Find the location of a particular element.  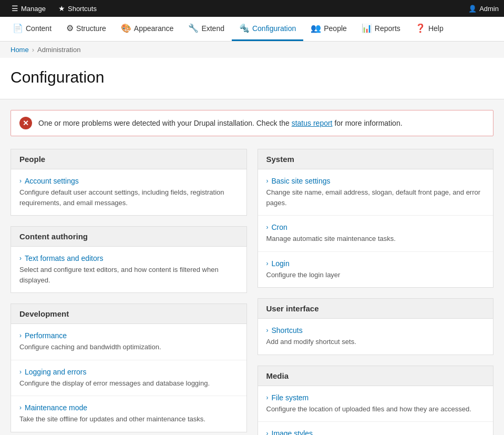

text-formats-desc: Select and configure text editors, and h… is located at coordinates (129, 275).